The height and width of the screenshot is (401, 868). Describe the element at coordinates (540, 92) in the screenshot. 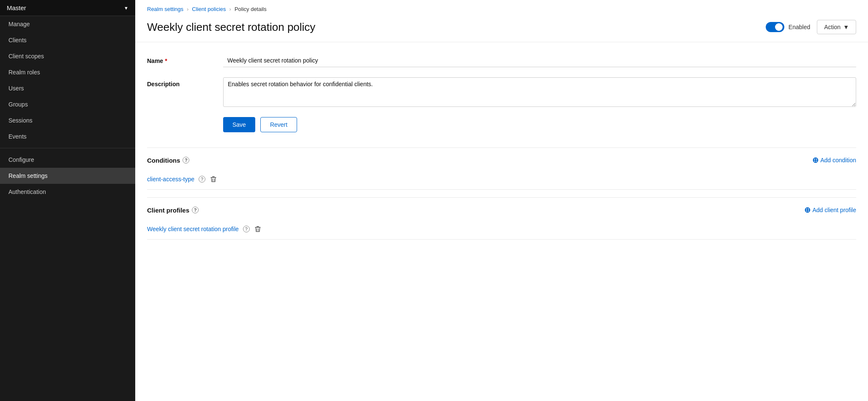

I see `description-input` at that location.